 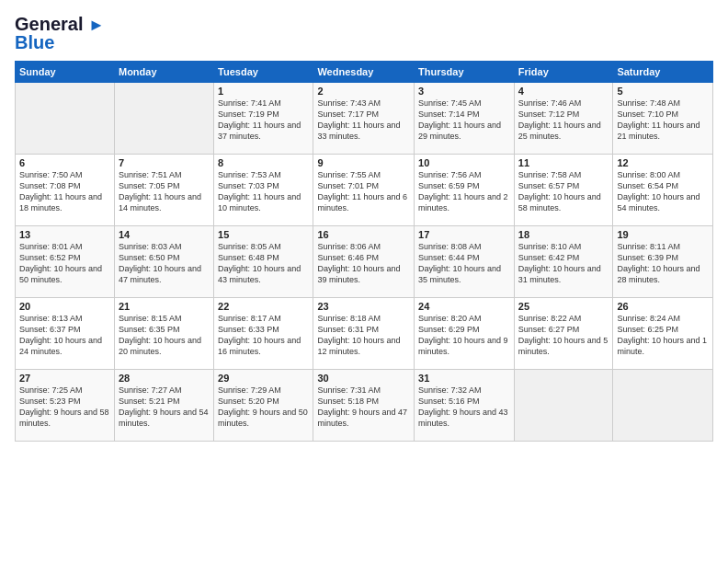 What do you see at coordinates (364, 262) in the screenshot?
I see `week-row-3: 13Sunrise: 8:01 AM Sunset: 6:52 PM Dayli…` at bounding box center [364, 262].